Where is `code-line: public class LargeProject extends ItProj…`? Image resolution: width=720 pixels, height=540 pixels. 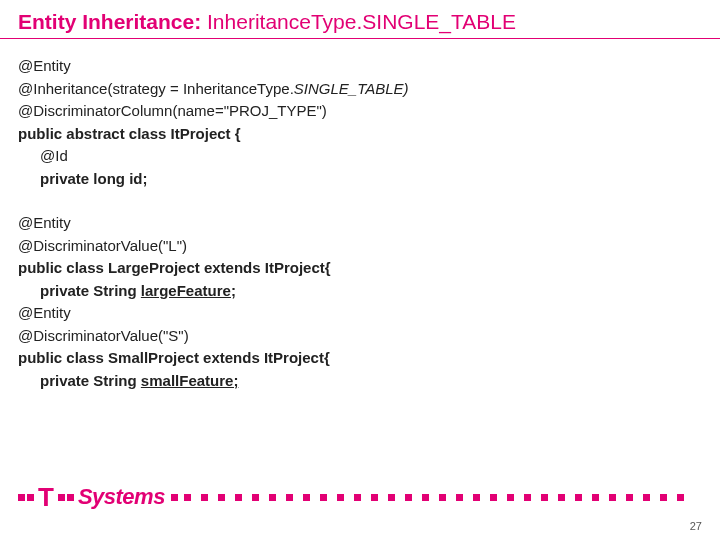 code-line: public class LargeProject extends ItProj… is located at coordinates (360, 268).